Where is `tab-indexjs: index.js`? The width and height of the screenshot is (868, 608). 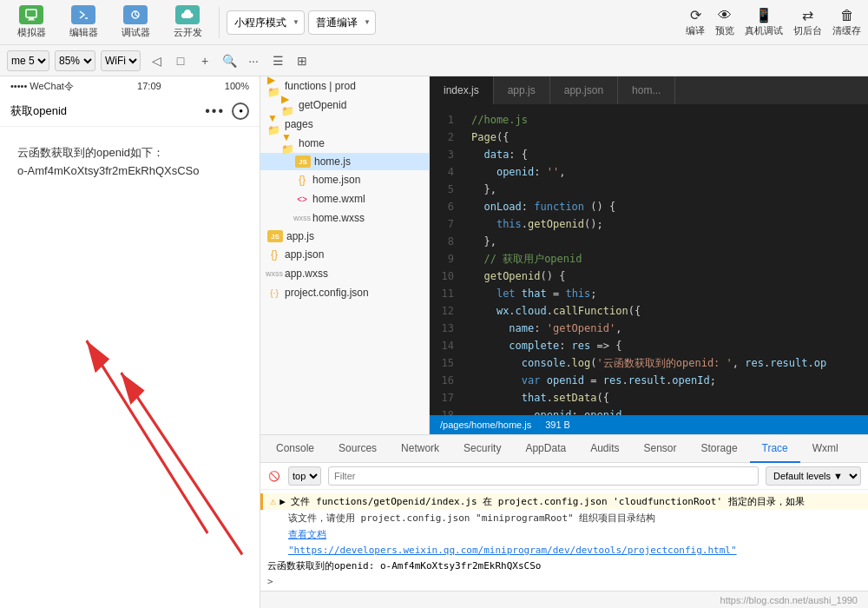
tab-indexjs: index.js is located at coordinates (462, 90).